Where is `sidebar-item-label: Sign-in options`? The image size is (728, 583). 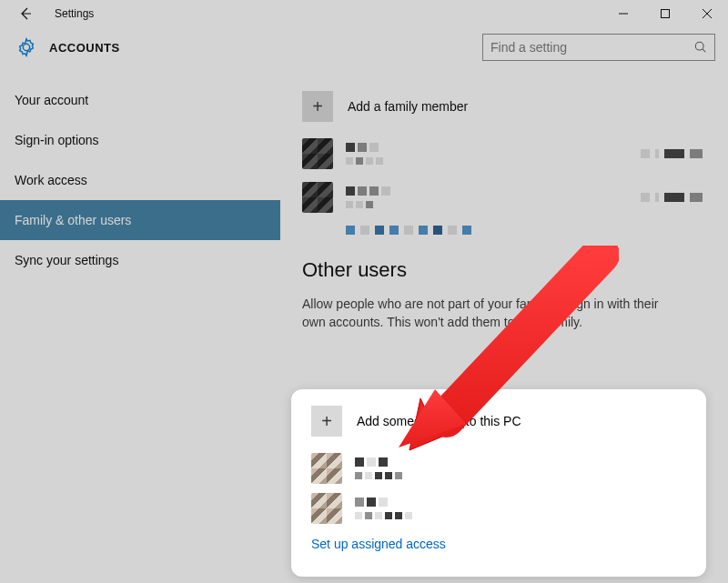
sidebar-item-label: Sign-in options is located at coordinates (56, 140).